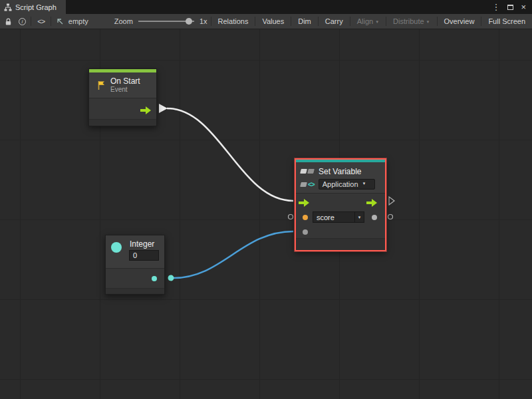 The height and width of the screenshot is (399, 532). What do you see at coordinates (189, 21) in the screenshot?
I see `zoom-slider-knob` at bounding box center [189, 21].